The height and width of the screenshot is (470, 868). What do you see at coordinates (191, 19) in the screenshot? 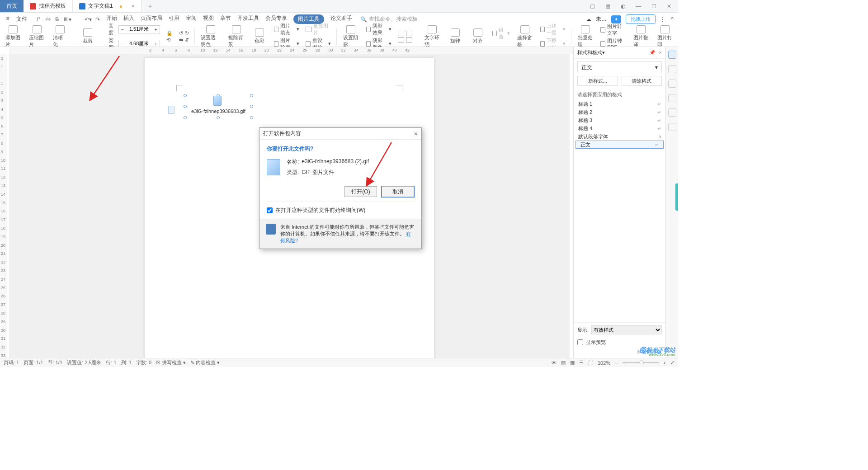
I see `menu-tab-审阅: 审阅` at bounding box center [191, 19].